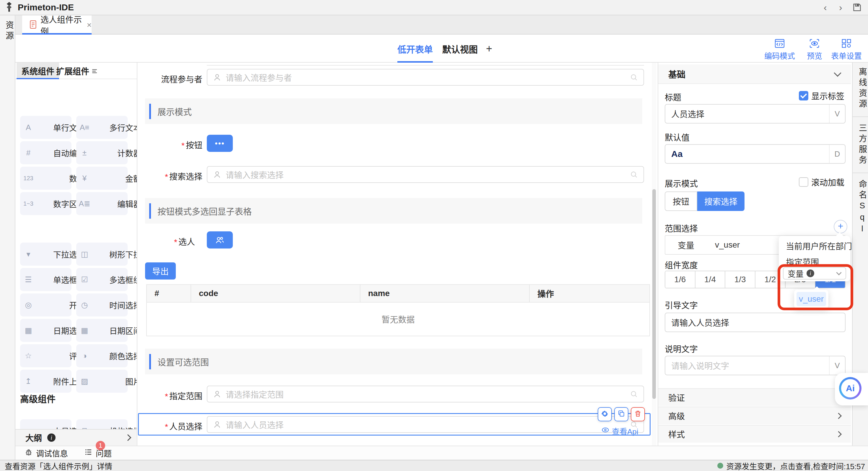 The width and height of the screenshot is (868, 471). Describe the element at coordinates (804, 182) in the screenshot. I see `checkbox-unchecked-icon` at that location.